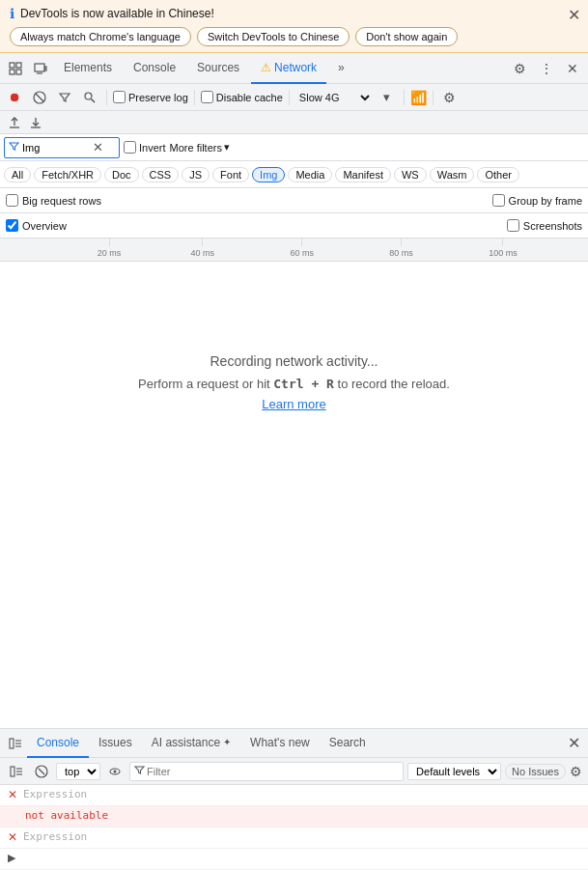 This screenshot has width=588, height=870. What do you see at coordinates (268, 175) in the screenshot?
I see `pill-img: Img` at bounding box center [268, 175].